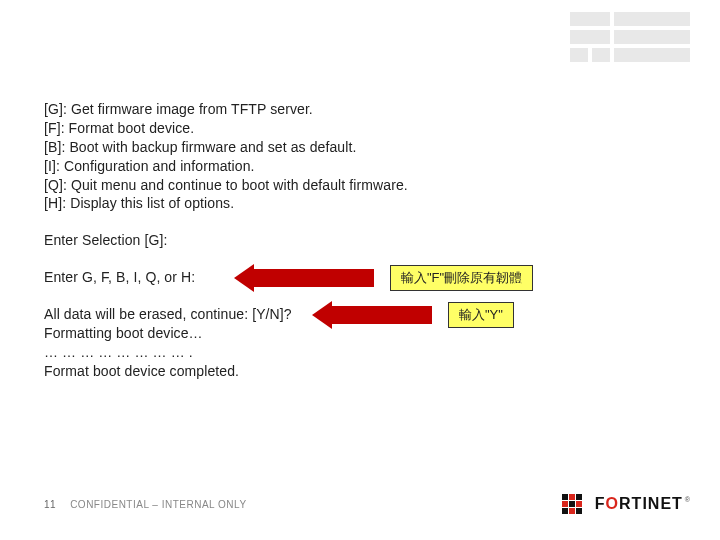 The image size is (720, 540). What do you see at coordinates (360, 186) in the screenshot?
I see `menu-item-q: [Q]: Quit menu and continue to boot with…` at bounding box center [360, 186].